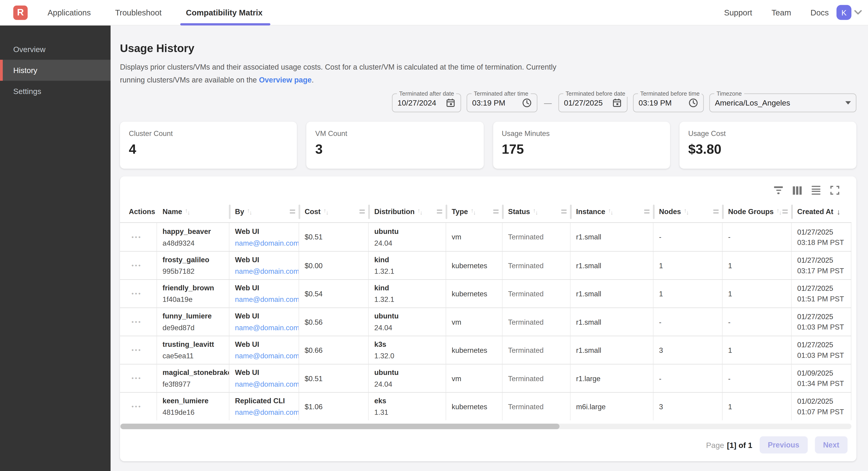 The width and height of the screenshot is (868, 471). What do you see at coordinates (486, 293) in the screenshot?
I see `table-row: ●●● friendly_brown 1f40a19e Web UI name@…` at bounding box center [486, 293].